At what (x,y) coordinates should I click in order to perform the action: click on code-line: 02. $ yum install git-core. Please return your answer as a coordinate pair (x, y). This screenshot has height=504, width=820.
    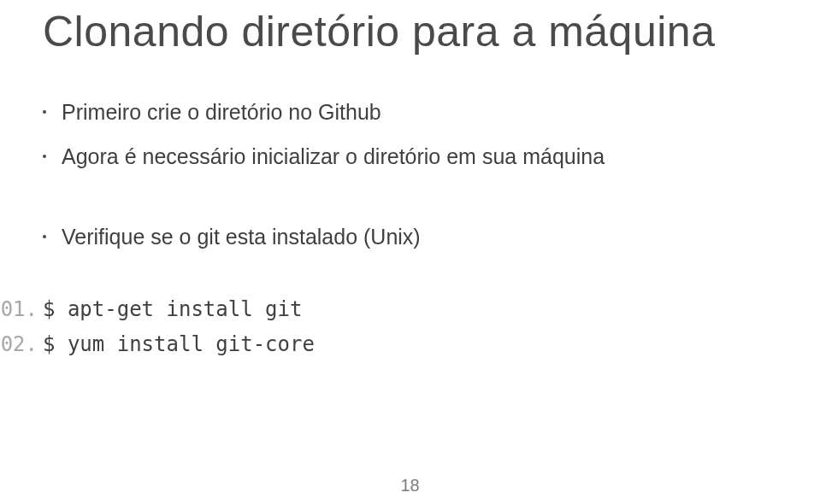
    Looking at the image, I should click on (157, 345).